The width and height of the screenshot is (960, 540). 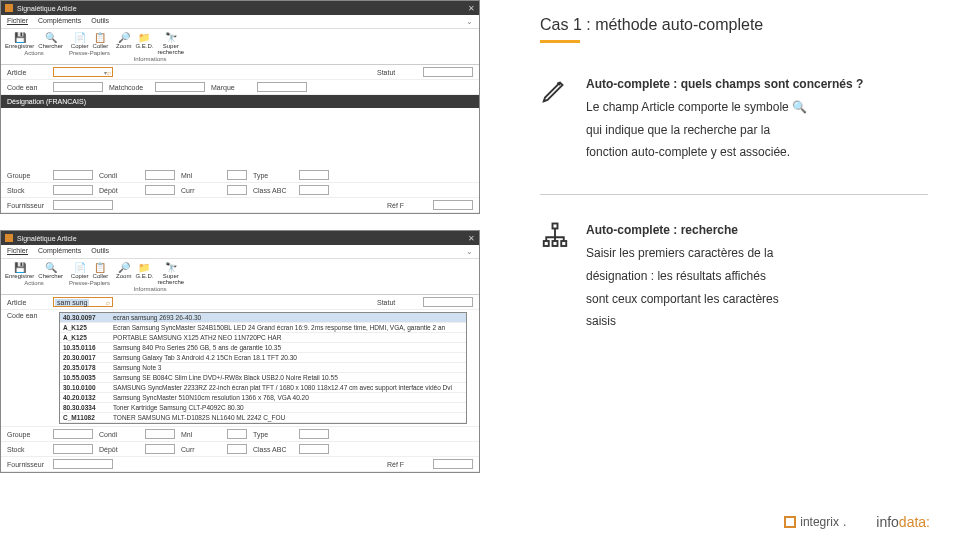 What do you see at coordinates (88, 418) in the screenshot?
I see `dropdown-code: C_M11082` at bounding box center [88, 418].